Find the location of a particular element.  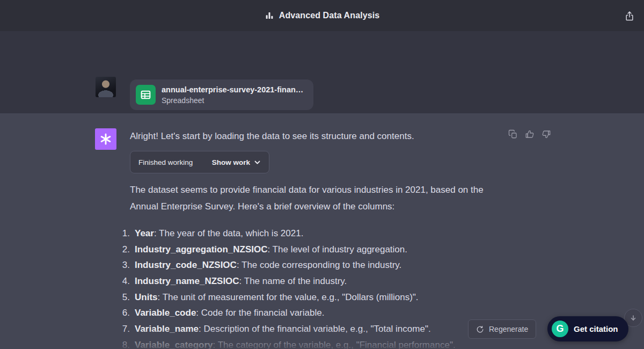

column-desc: : The category of the variable, e.g., "F… is located at coordinates (334, 345).